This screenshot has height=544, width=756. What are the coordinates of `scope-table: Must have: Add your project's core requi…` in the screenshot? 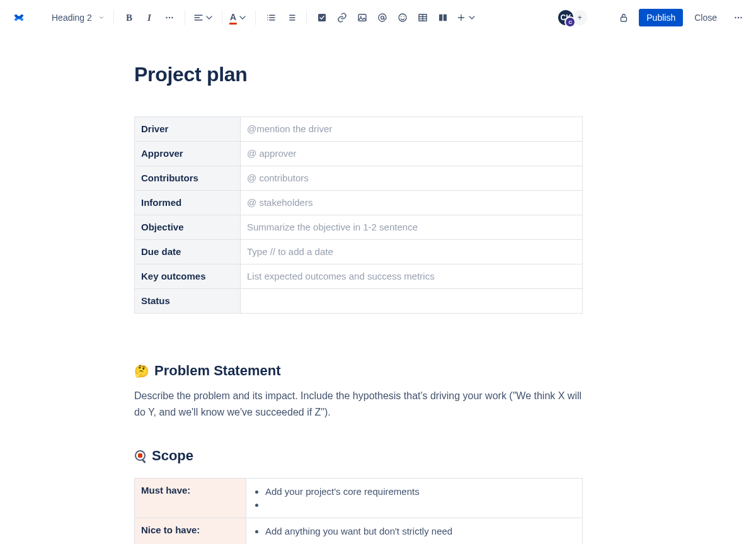 It's located at (358, 511).